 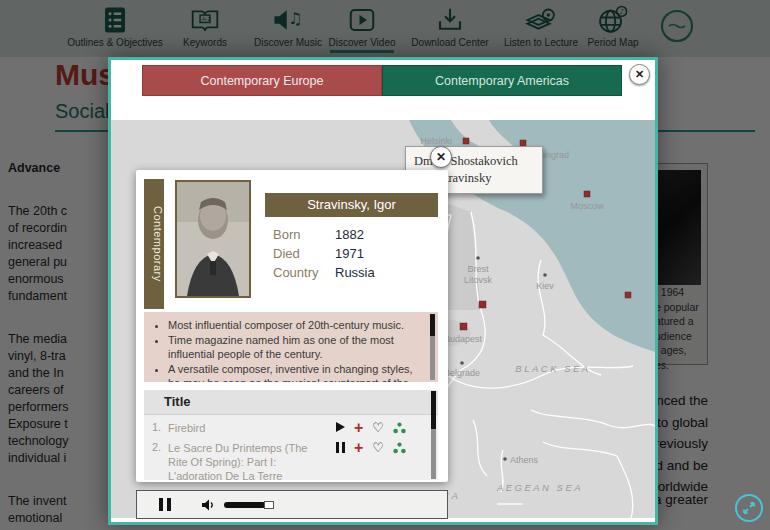 I want to click on composer-portrait, so click(x=213, y=239).